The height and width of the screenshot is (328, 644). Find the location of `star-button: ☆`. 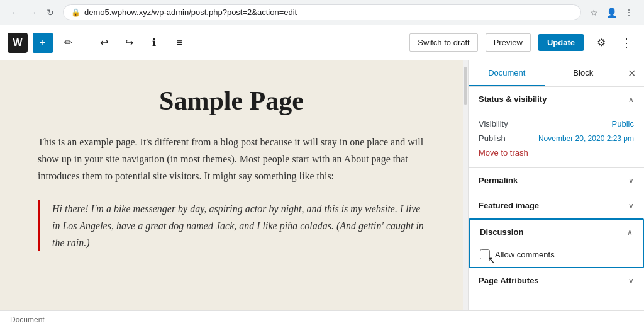

star-button: ☆ is located at coordinates (594, 13).